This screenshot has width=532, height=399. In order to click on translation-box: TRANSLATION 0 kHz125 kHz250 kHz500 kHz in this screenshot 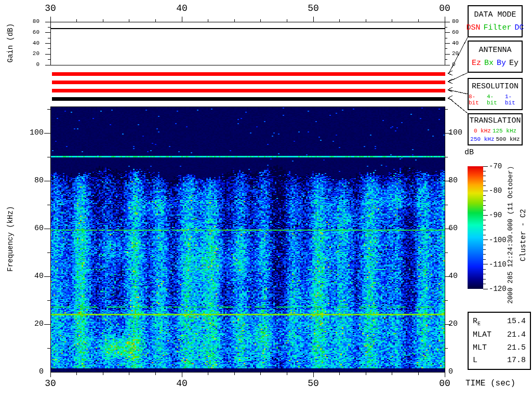, I will do `click(495, 129)`.